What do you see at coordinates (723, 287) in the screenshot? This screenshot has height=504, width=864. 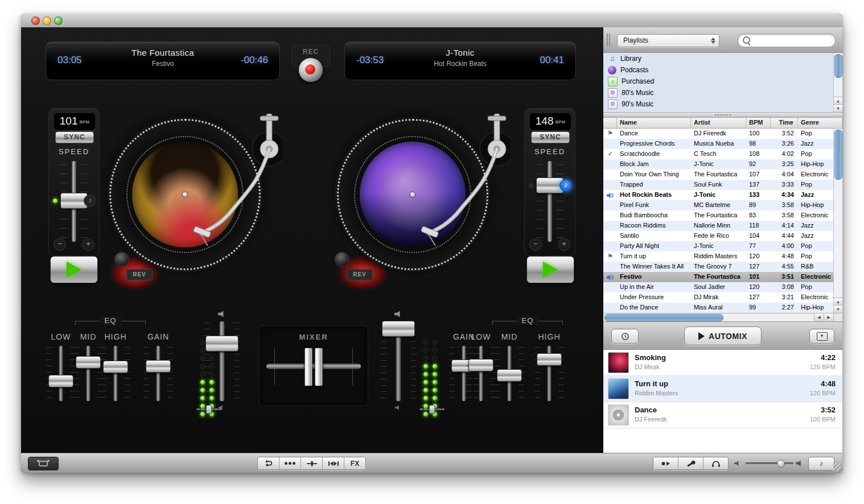 I see `track-row: Up in the Air Soul Jadler 120 3:08 Pop` at bounding box center [723, 287].